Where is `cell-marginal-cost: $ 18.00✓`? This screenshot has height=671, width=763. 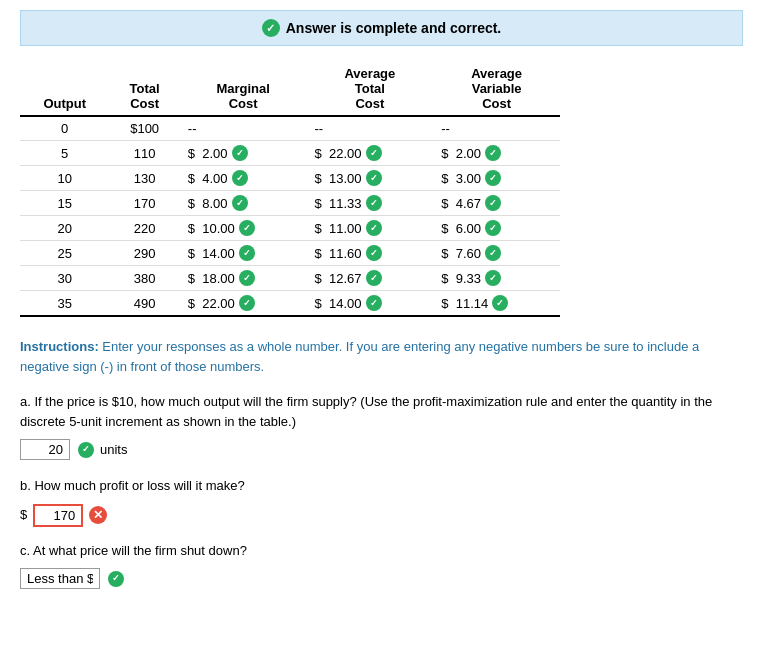
cell-marginal-cost: $ 18.00✓ is located at coordinates (244, 278).